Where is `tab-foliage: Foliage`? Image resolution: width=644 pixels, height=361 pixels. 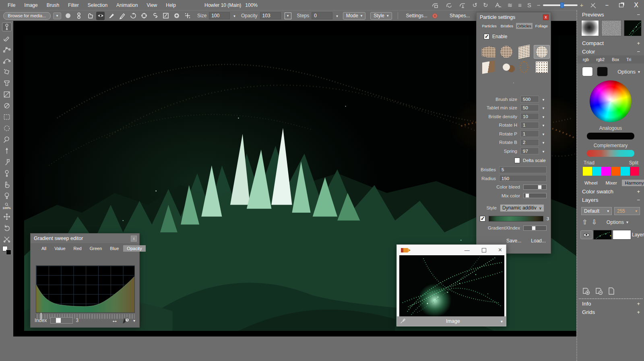
tab-foliage: Foliage is located at coordinates (542, 26).